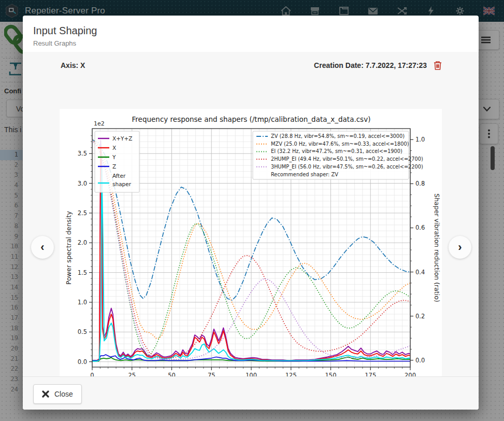 Image resolution: width=504 pixels, height=421 pixels. What do you see at coordinates (114, 166) in the screenshot?
I see `svg-text: Z` at bounding box center [114, 166].